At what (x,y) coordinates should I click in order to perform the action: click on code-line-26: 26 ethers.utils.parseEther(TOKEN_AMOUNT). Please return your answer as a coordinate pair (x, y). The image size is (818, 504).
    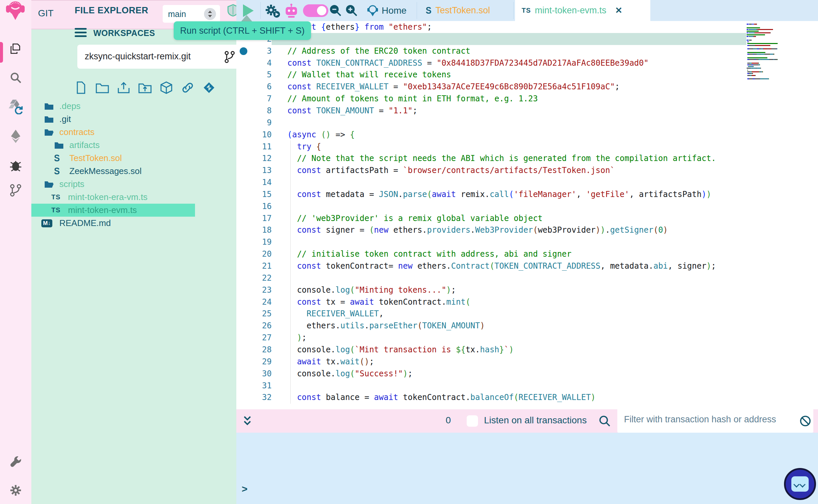
    Looking at the image, I should click on (527, 326).